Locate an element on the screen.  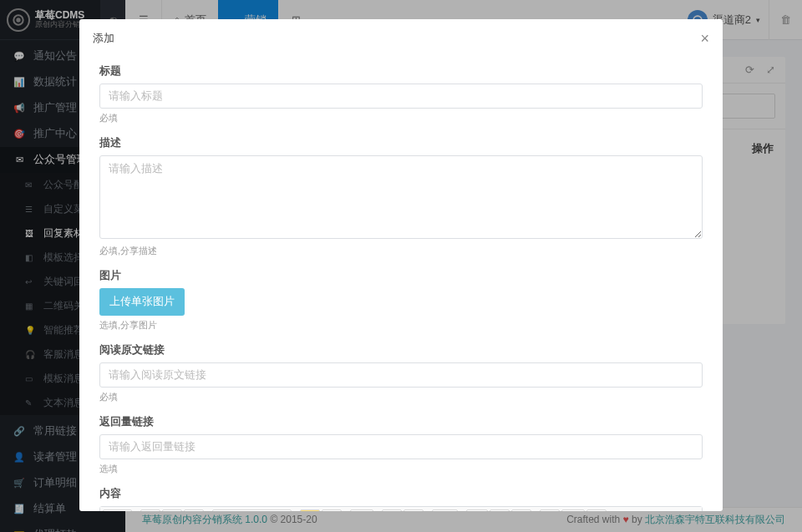
help-button: ? is located at coordinates (596, 510).